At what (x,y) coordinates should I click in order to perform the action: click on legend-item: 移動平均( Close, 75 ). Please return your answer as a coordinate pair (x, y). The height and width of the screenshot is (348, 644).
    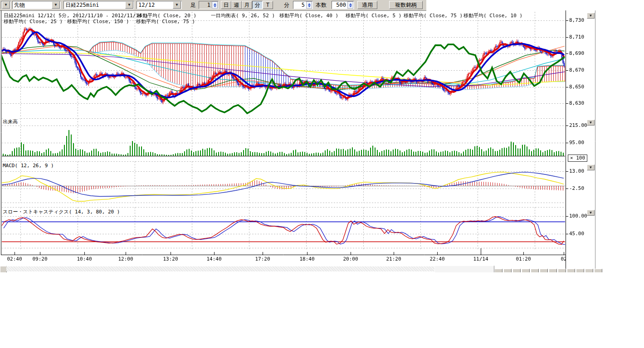
    Looking at the image, I should click on (166, 22).